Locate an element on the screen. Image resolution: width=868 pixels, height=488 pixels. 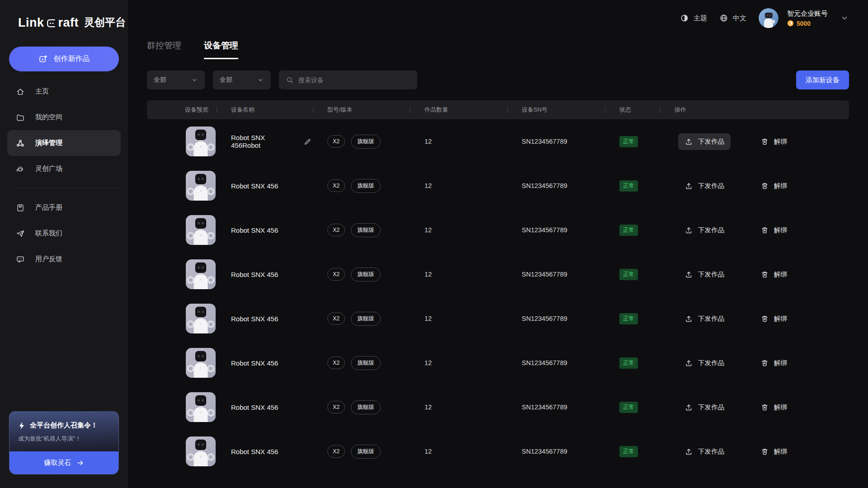
book-icon is located at coordinates (20, 208).